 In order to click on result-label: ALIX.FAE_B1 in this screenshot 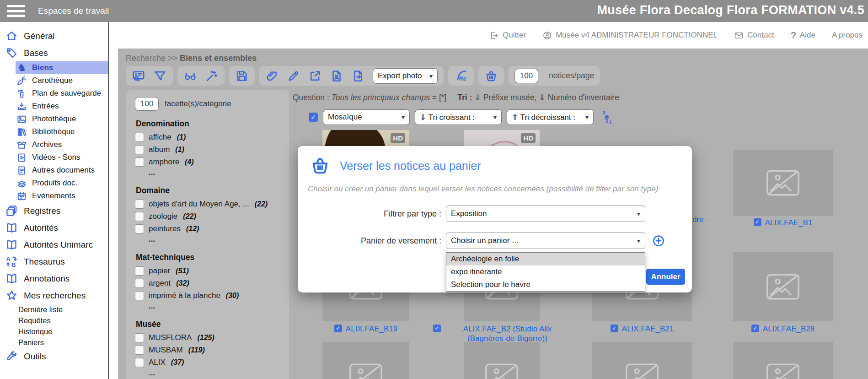, I will do `click(783, 222)`.